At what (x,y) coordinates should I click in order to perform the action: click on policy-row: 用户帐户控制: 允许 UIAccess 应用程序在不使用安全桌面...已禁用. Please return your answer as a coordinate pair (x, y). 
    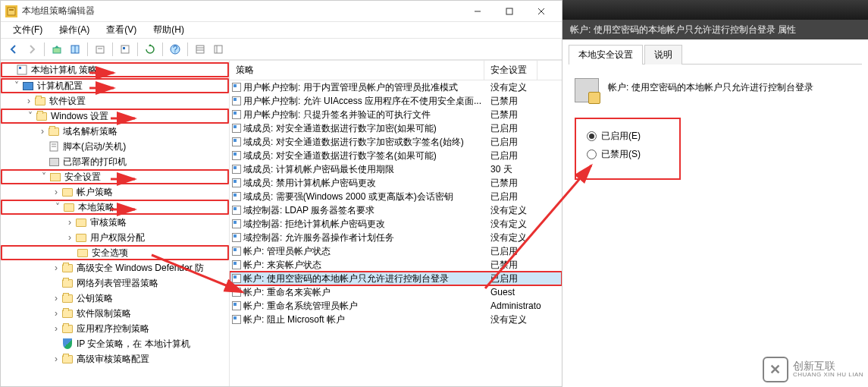
    Looking at the image, I should click on (396, 101).